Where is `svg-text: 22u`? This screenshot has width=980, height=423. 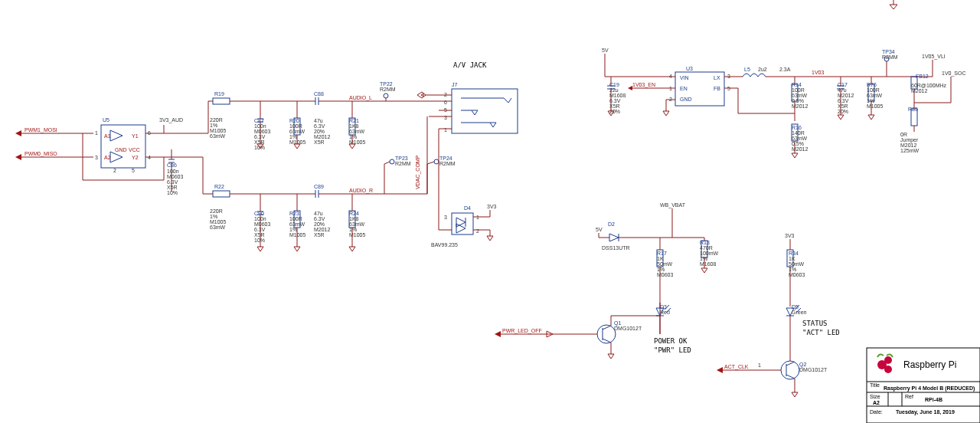 svg-text: 22u is located at coordinates (614, 90).